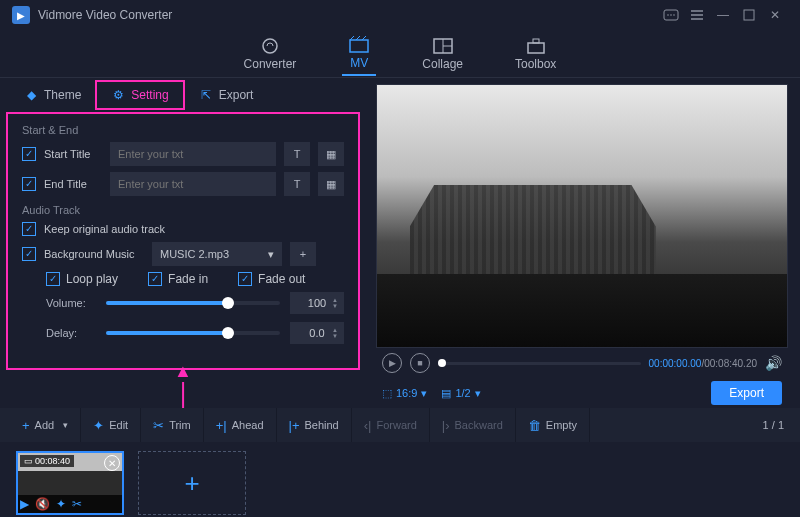 This screenshot has width=800, height=517. Describe the element at coordinates (331, 154) in the screenshot. I see `start-title-grid-button: ▦` at that location.